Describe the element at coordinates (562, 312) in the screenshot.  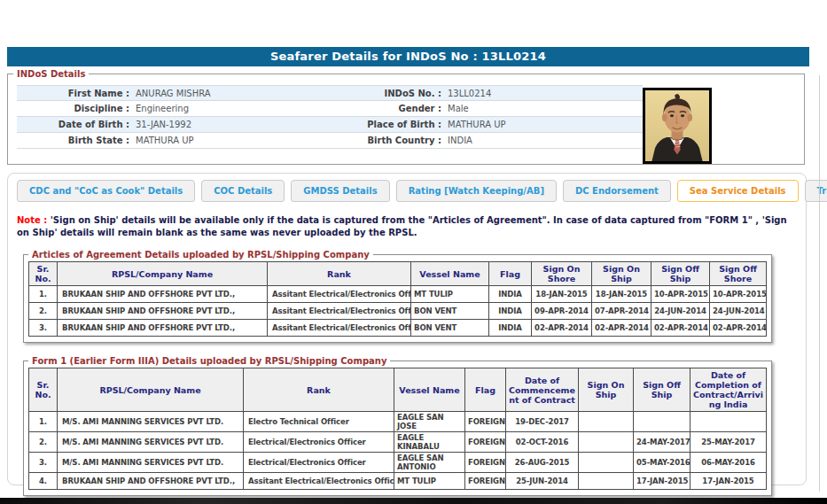
I see `table-cell: 09-APR-2014` at that location.